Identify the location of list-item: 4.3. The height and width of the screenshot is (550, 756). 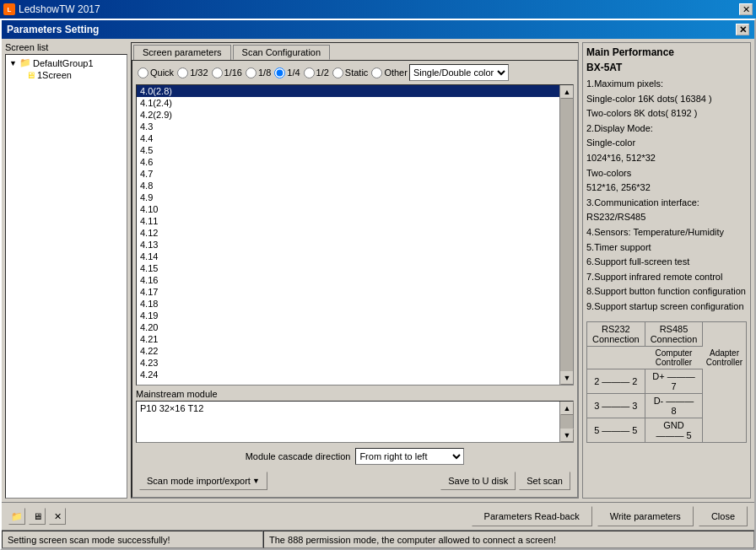
(354, 127).